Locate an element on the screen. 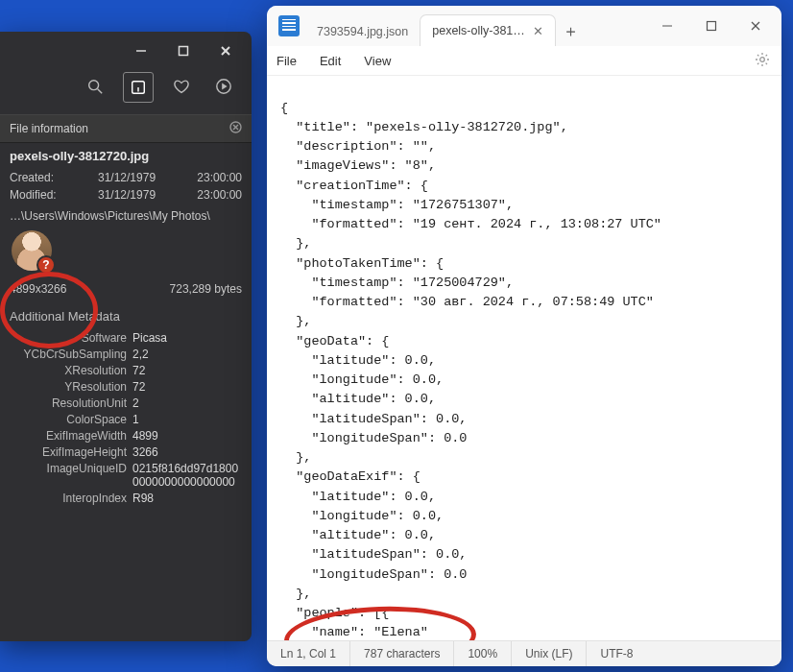  modified-row: Modified: 31/12/1979 23:00:00 is located at coordinates (126, 195).